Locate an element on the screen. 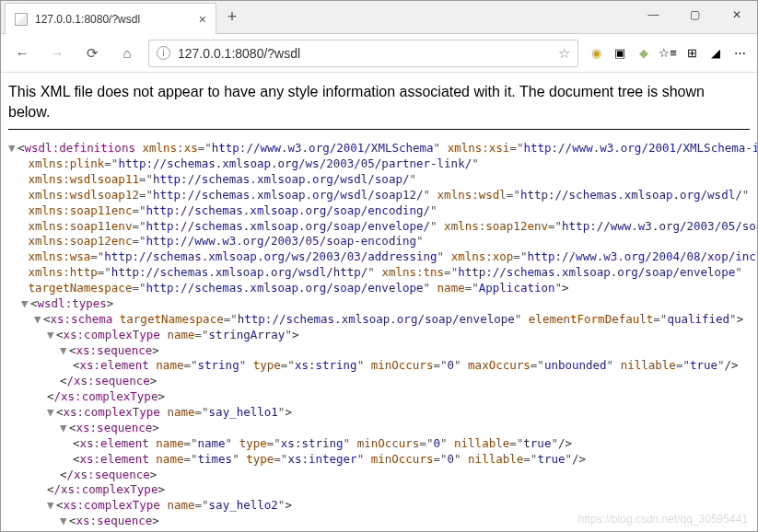 Image resolution: width=758 pixels, height=532 pixels. menu-button: ⋯ is located at coordinates (740, 53).